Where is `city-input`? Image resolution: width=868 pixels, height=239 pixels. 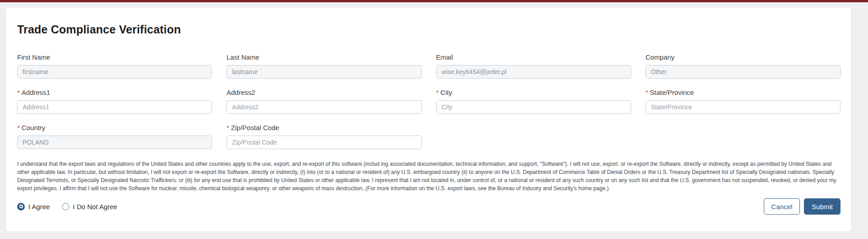 city-input is located at coordinates (534, 107).